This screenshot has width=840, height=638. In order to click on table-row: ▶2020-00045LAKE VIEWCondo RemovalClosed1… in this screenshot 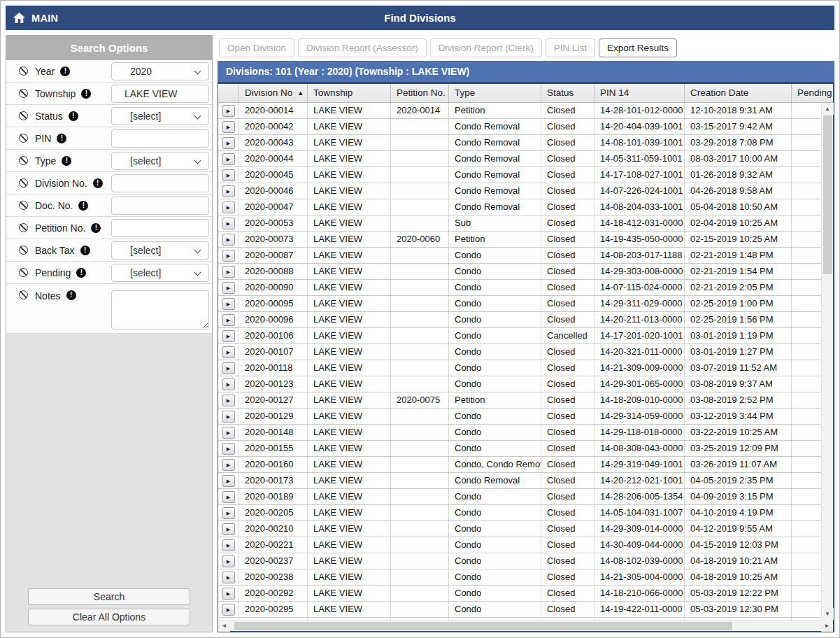, I will do `click(520, 175)`.